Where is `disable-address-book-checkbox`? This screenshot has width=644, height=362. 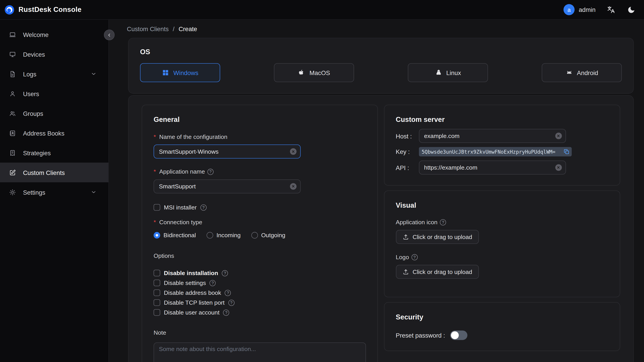 disable-address-book-checkbox is located at coordinates (157, 293).